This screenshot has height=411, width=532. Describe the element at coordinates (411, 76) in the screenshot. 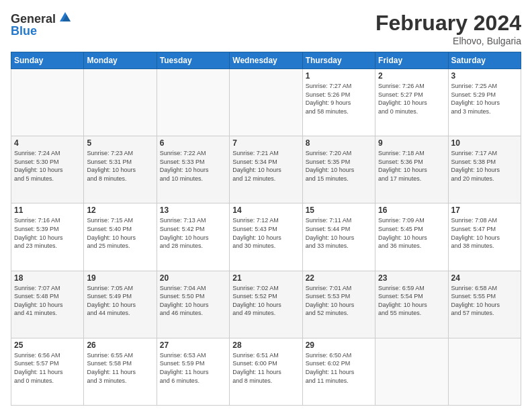

I see `day-number: 2` at that location.